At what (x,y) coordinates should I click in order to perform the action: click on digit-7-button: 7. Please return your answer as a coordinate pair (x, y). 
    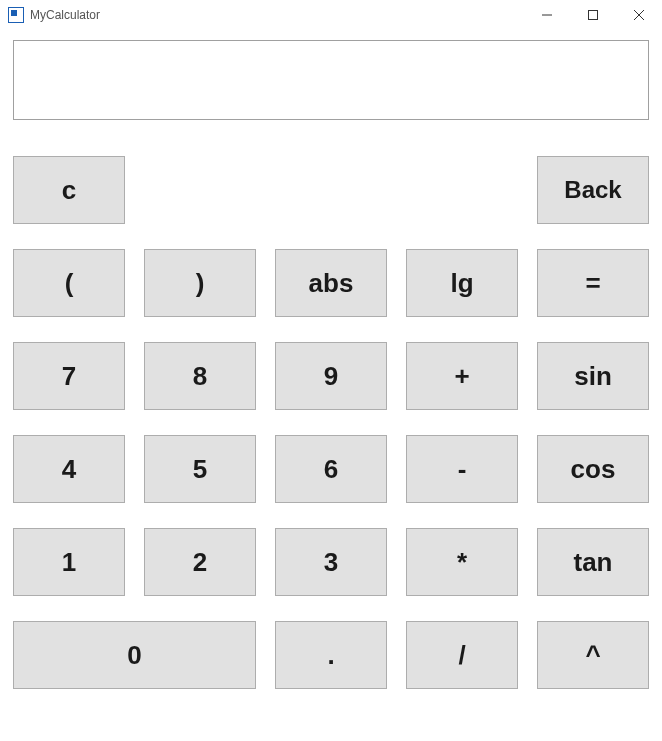
    Looking at the image, I should click on (69, 376).